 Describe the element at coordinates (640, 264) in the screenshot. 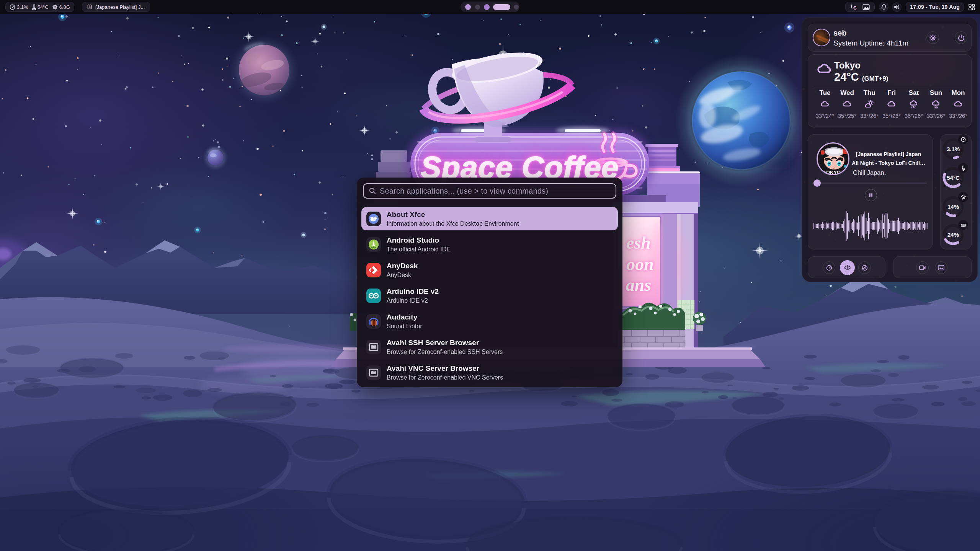

I see `svg-text: oon` at that location.